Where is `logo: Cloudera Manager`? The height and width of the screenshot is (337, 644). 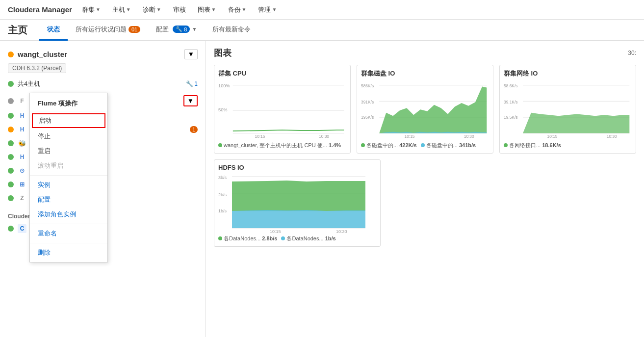 logo: Cloudera Manager is located at coordinates (40, 10).